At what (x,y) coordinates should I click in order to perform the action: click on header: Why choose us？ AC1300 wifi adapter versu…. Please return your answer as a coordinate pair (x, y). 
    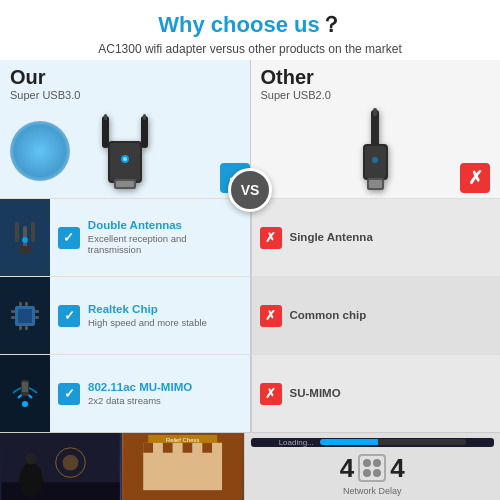
    Looking at the image, I should click on (250, 30).